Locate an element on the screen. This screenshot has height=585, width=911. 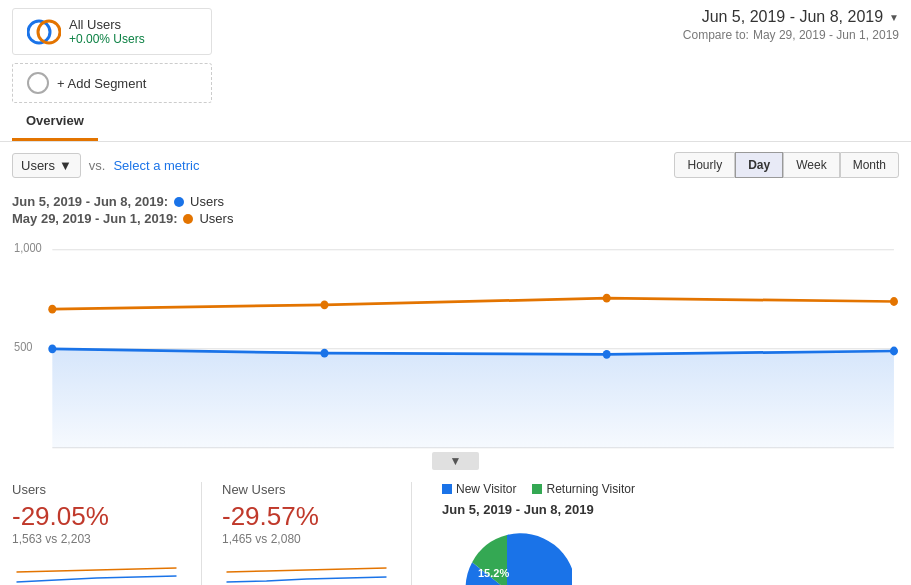
pie-legend-new: New Visitor is located at coordinates (479, 489).